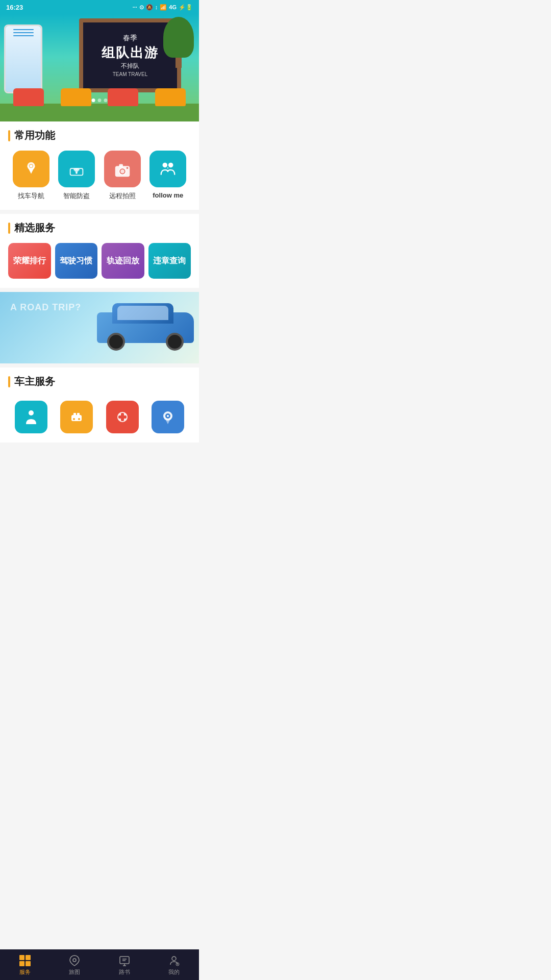  Describe the element at coordinates (168, 169) in the screenshot. I see `follow-me-icon` at that location.